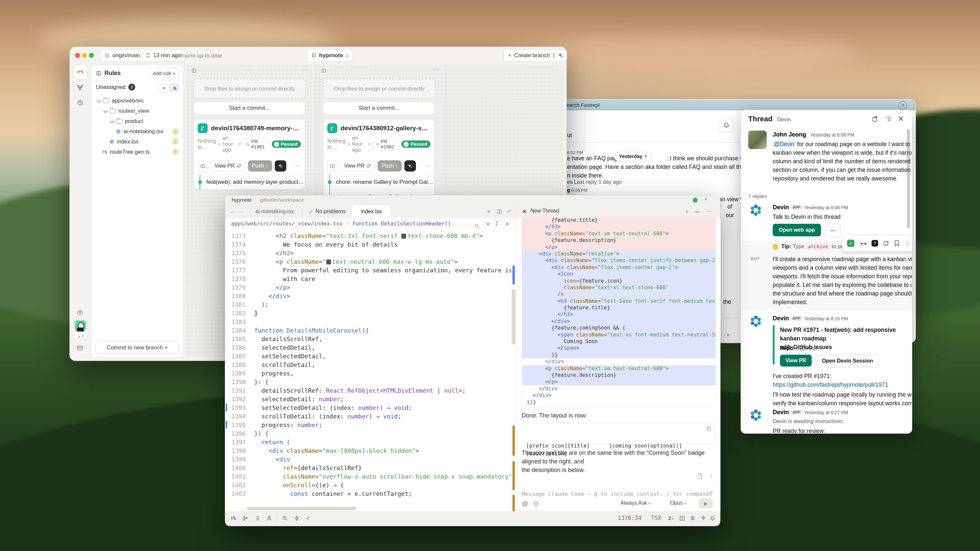  I want to click on cursor-icon: I, so click(497, 224).